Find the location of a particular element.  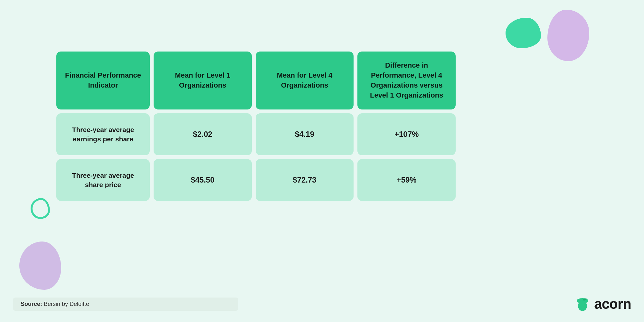

decorative-blob-purple-bottom-left is located at coordinates (40, 266).